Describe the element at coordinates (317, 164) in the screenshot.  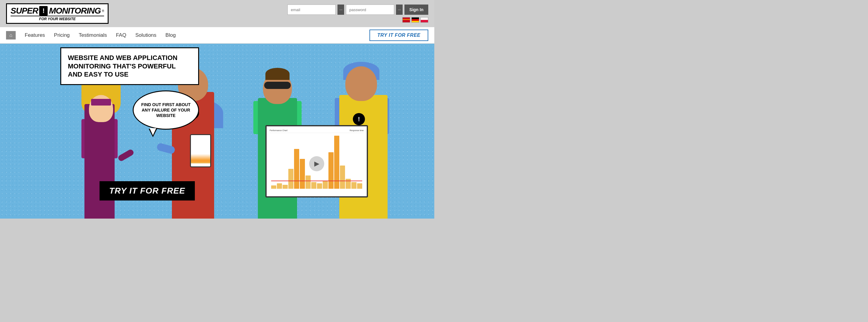
I see `monitor-chart: ▶` at that location.